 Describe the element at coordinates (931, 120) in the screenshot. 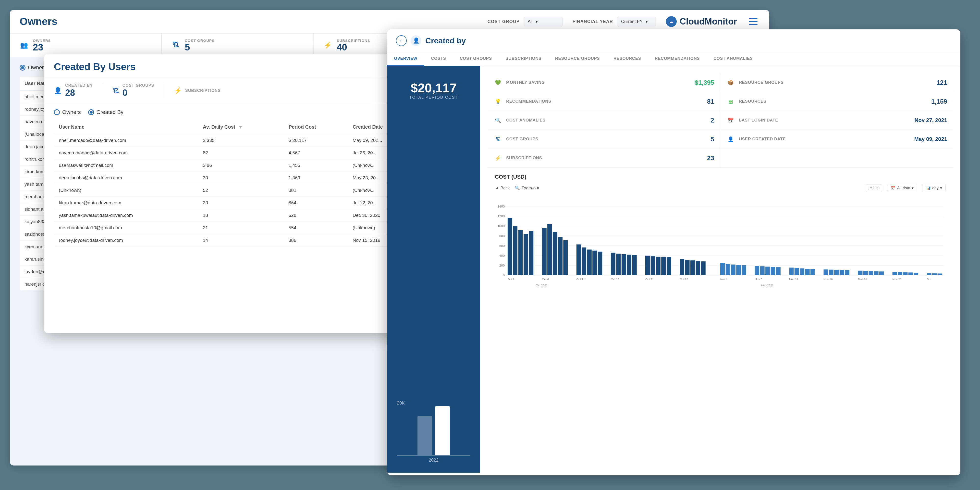

I see `login-value: Nov 27, 2021` at that location.